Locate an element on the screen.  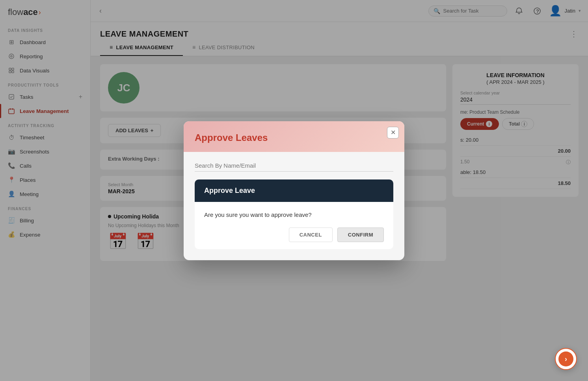
fab-arrow-icon: › is located at coordinates (566, 359).